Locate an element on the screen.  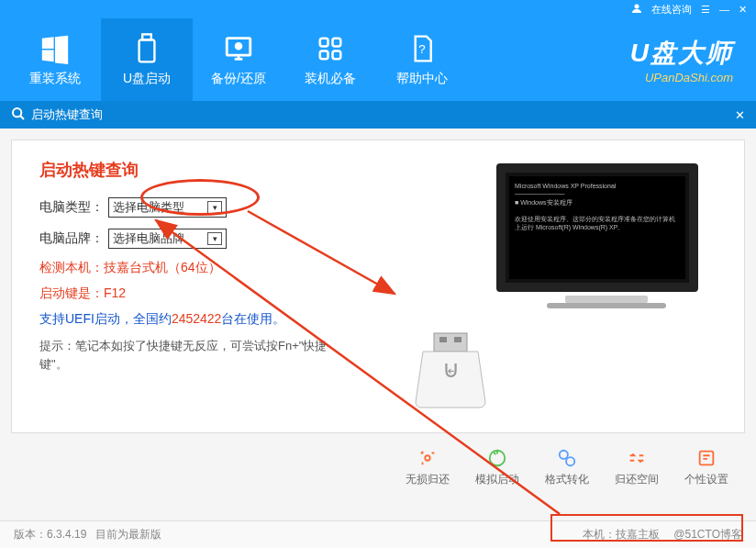
logo: U盘大师 UPanDaShi.com is located at coordinates (688, 61).